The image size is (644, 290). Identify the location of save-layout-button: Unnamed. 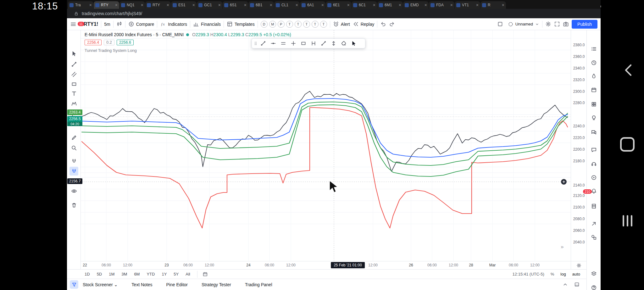
(524, 24).